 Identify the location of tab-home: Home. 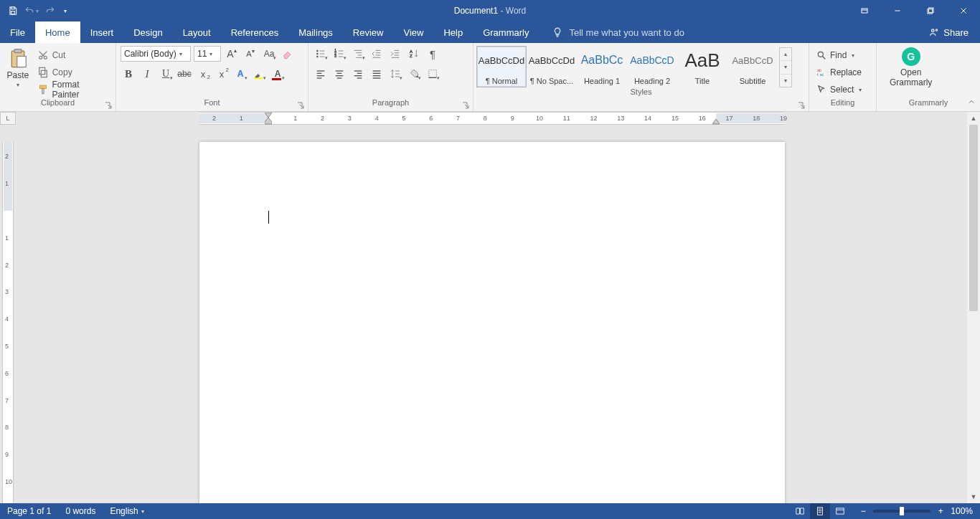
(57, 32).